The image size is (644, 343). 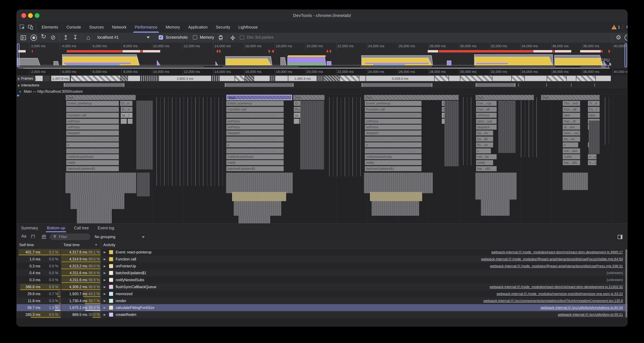 What do you see at coordinates (74, 27) in the screenshot?
I see `tab-console: Console` at bounding box center [74, 27].